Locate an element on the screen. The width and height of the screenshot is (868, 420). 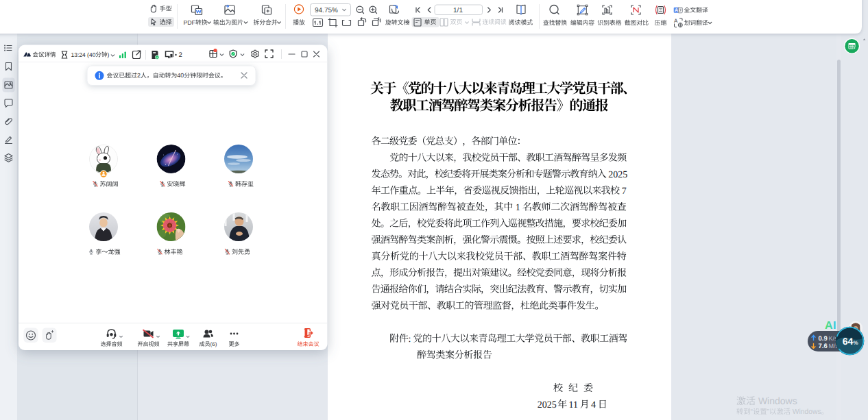
svg-text: 13:24 is located at coordinates (79, 55).